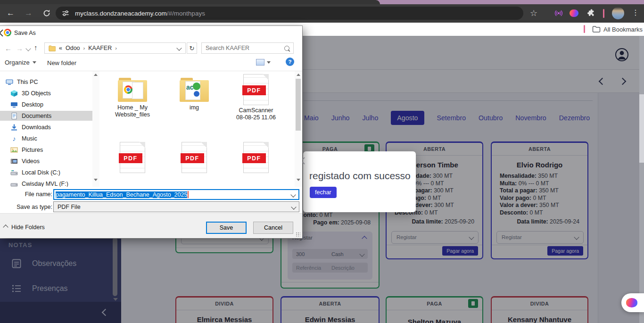  I want to click on tree-item-downloads: Downloads, so click(46, 127).